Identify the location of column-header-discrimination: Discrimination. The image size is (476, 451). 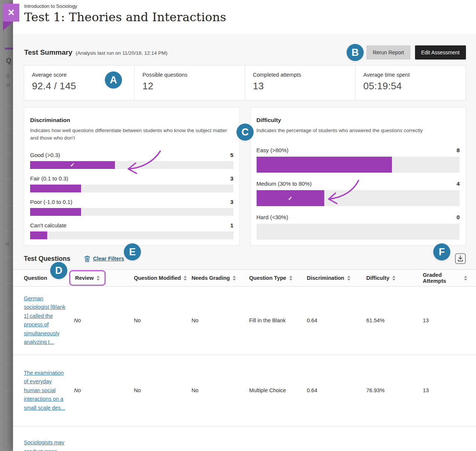
(337, 278).